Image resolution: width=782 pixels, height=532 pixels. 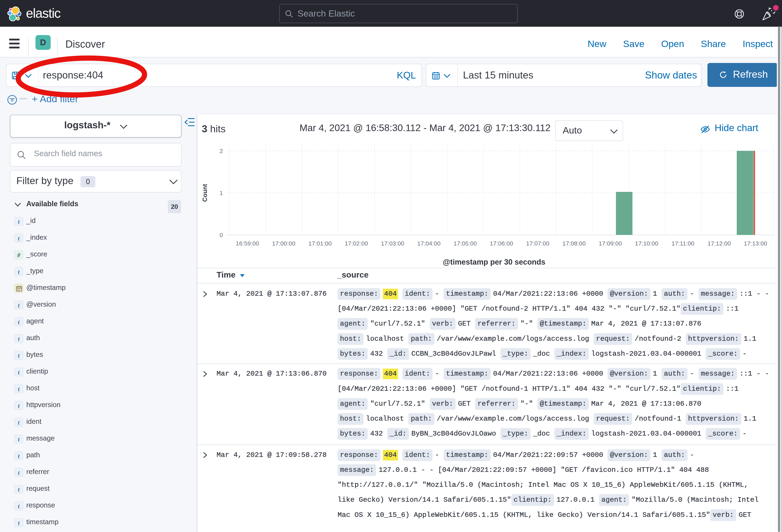 What do you see at coordinates (574, 243) in the screenshot?
I see `svg-text: 17:08:00` at bounding box center [574, 243].